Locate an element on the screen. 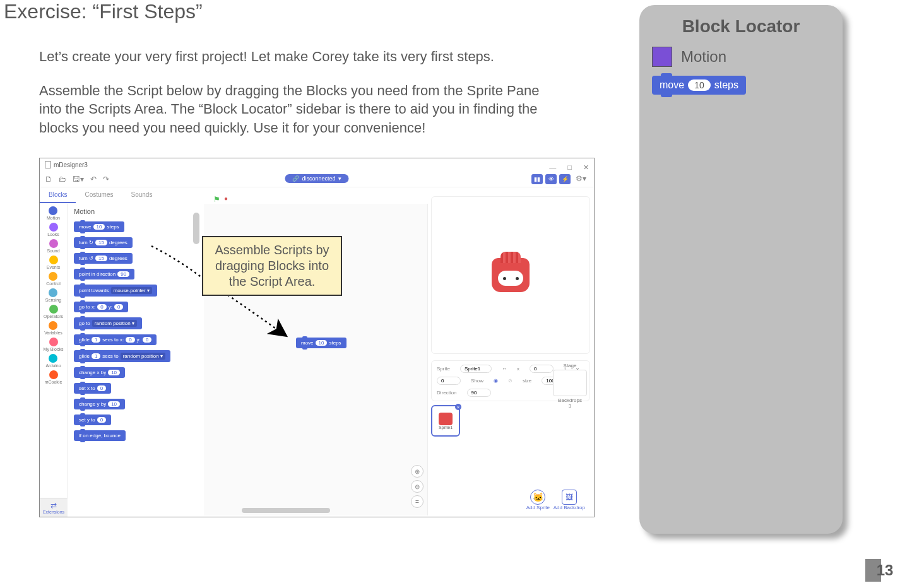 Image resolution: width=912 pixels, height=588 pixels. category-label: Variables is located at coordinates (53, 333).